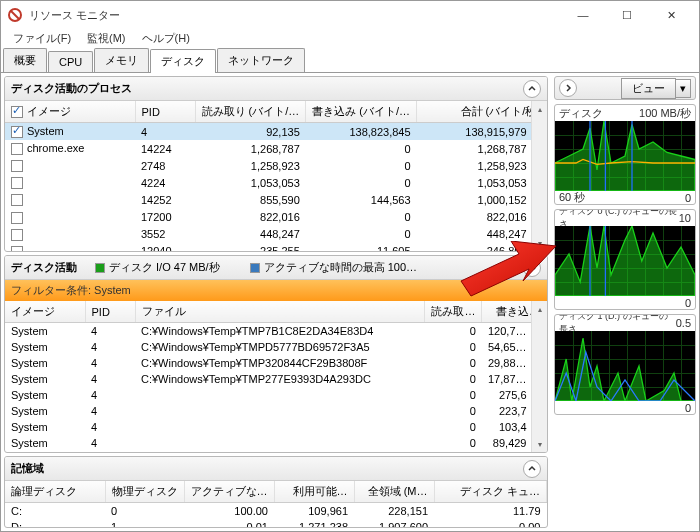  Describe the element at coordinates (276, 427) in the screenshot. I see `table-row: System40103,4` at that location.